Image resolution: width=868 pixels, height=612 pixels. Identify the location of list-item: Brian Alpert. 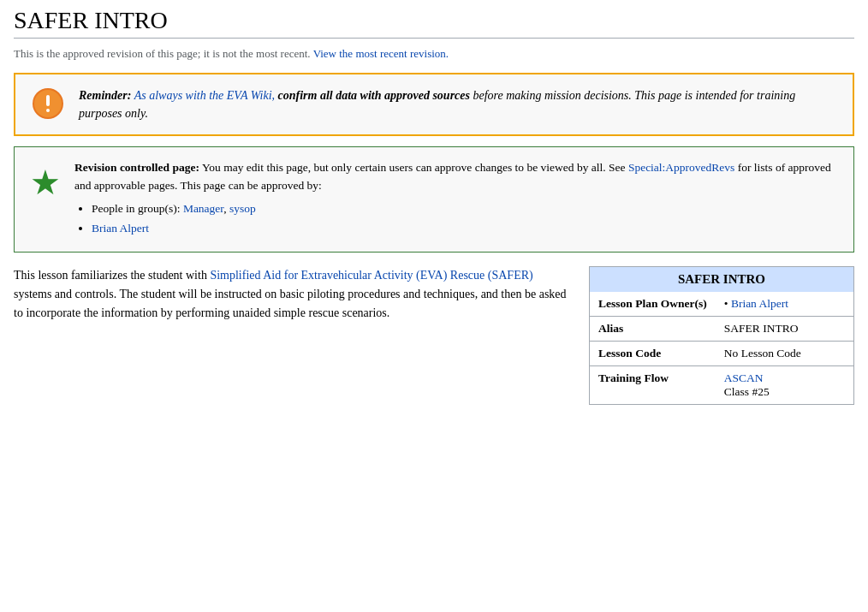
(465, 229).